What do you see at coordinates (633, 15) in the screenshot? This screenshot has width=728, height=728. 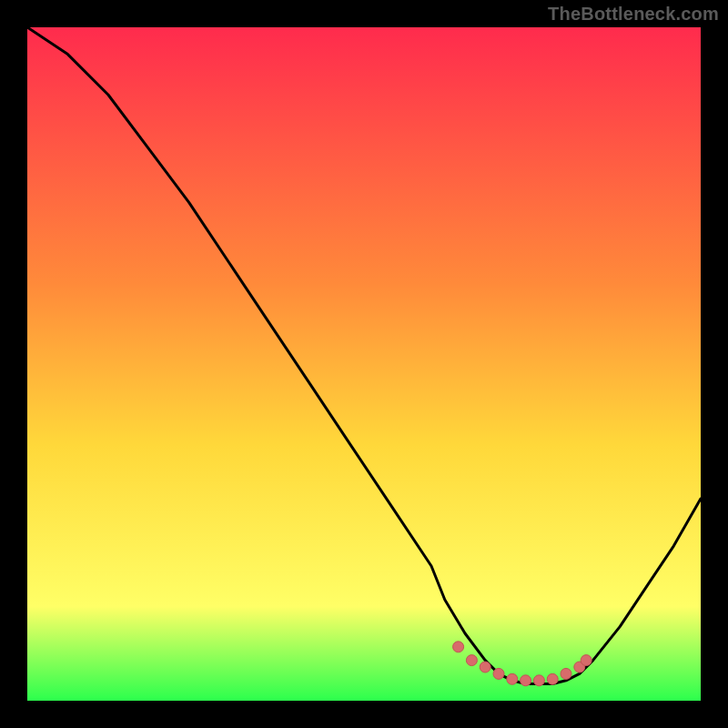 I see `watermark-text: TheBottleneck.com` at bounding box center [633, 15].